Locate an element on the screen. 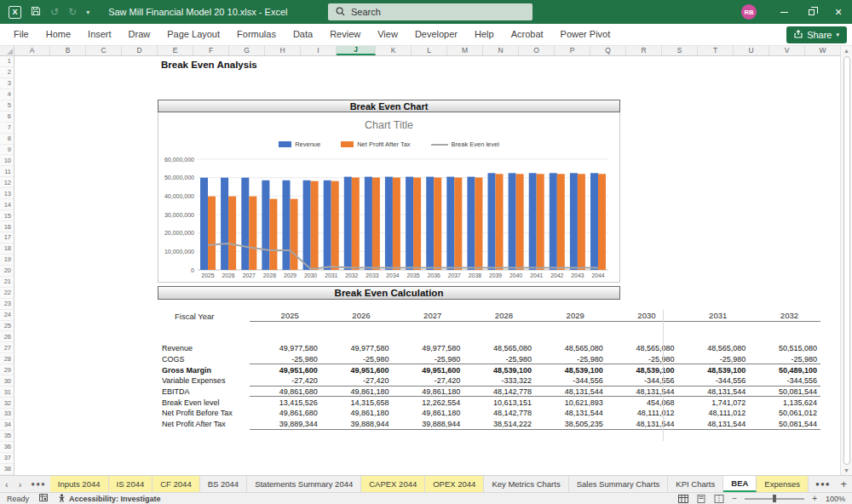 This screenshot has height=504, width=852. normal-view-icon is located at coordinates (683, 499).